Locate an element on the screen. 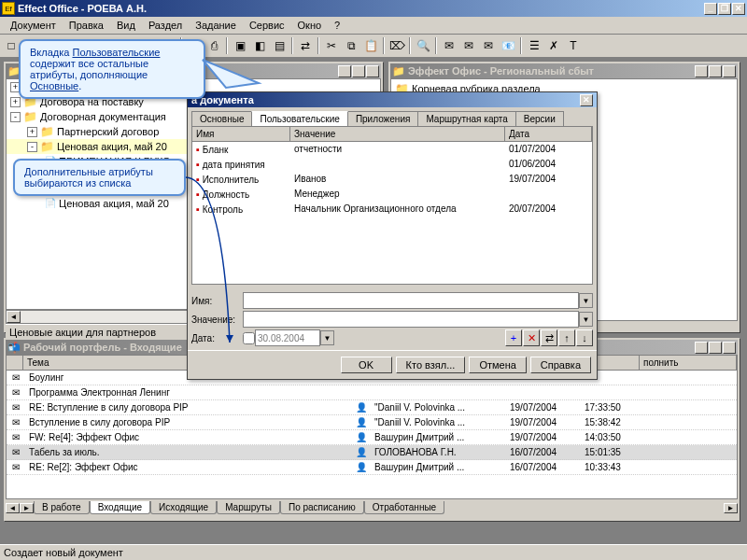  attribute-row: ▪ КонтрольНачальник Организационного отд… is located at coordinates (392, 209).